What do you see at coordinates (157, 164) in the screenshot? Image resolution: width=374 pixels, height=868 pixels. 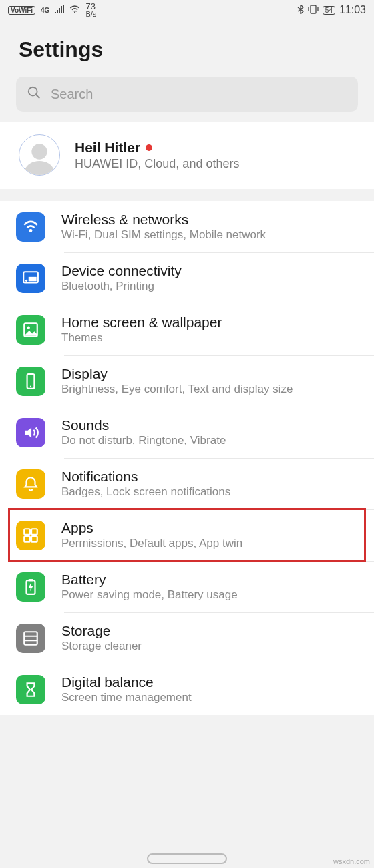 I see `account-subtitle: HUAWEI ID, Cloud, and others` at bounding box center [157, 164].